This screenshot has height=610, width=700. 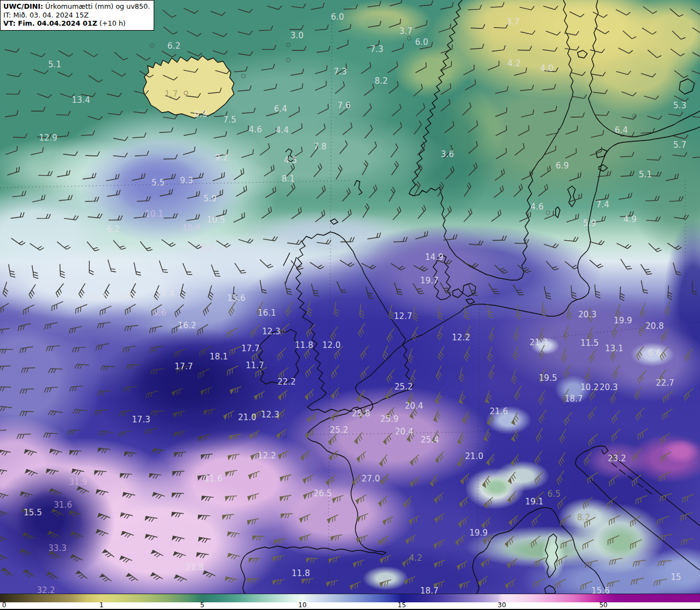 I want to click on model-name: UWC/DINI:, so click(x=23, y=7).